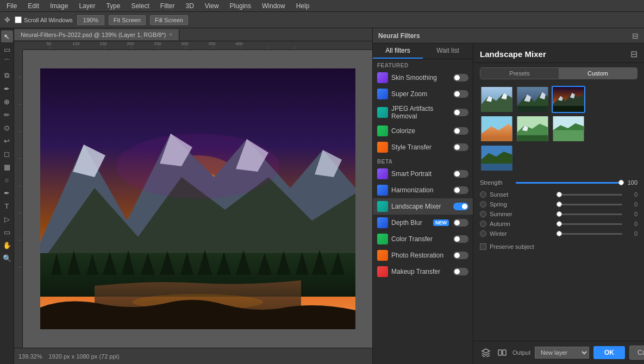  What do you see at coordinates (7, 154) in the screenshot?
I see `eraser-tool: ◻` at bounding box center [7, 154].